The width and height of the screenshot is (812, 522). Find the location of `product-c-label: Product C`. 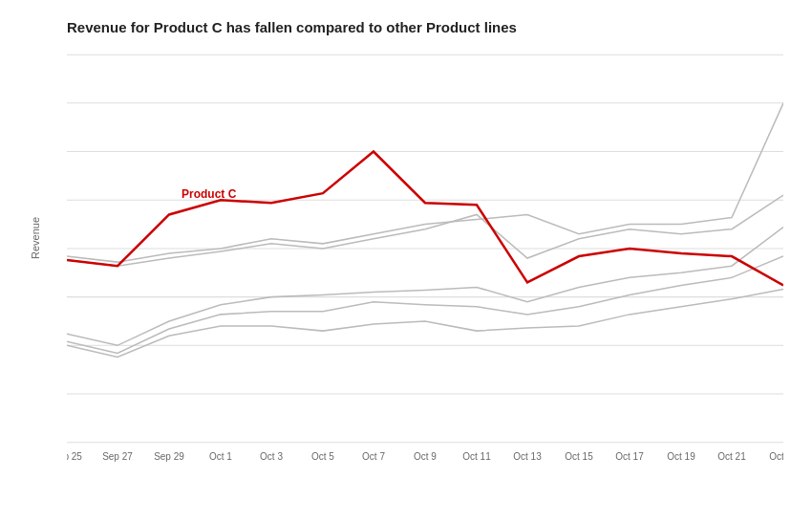

product-c-label: Product C is located at coordinates (209, 194).